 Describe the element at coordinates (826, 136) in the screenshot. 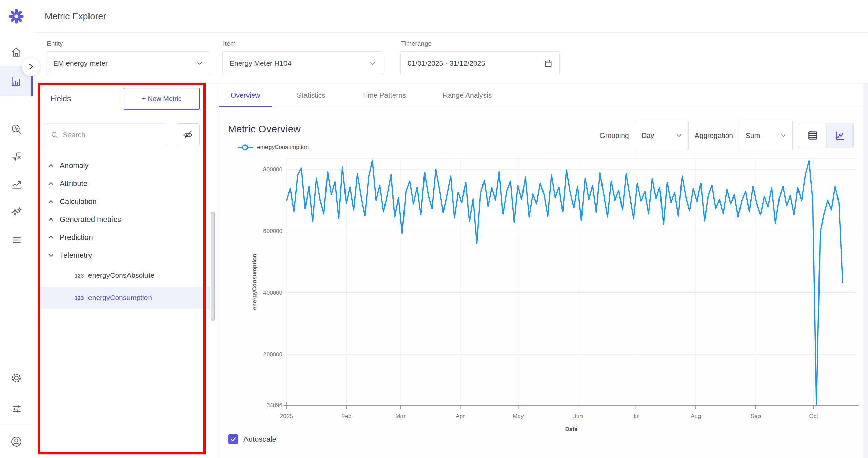

I see `view-toggle-group` at that location.